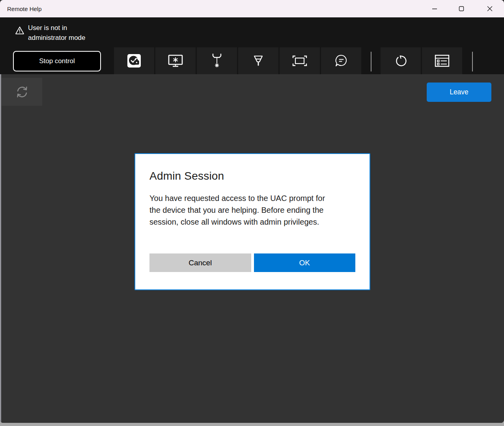  Describe the element at coordinates (258, 61) in the screenshot. I see `toolbar-button-pen` at that location.